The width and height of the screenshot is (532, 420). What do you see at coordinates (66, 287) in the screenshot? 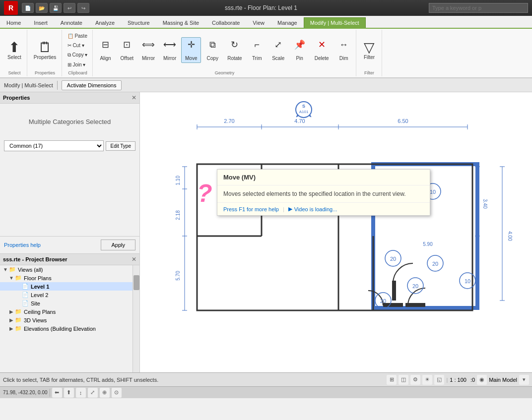
I see `tree-item-level1: 📄 Level 1` at bounding box center [66, 287].